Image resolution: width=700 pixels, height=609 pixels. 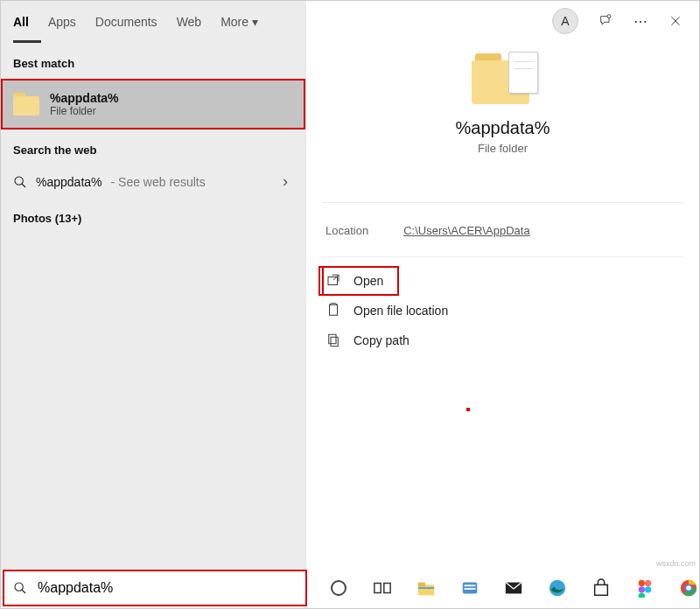 I want to click on watermark: wsxdn.com, so click(x=676, y=564).